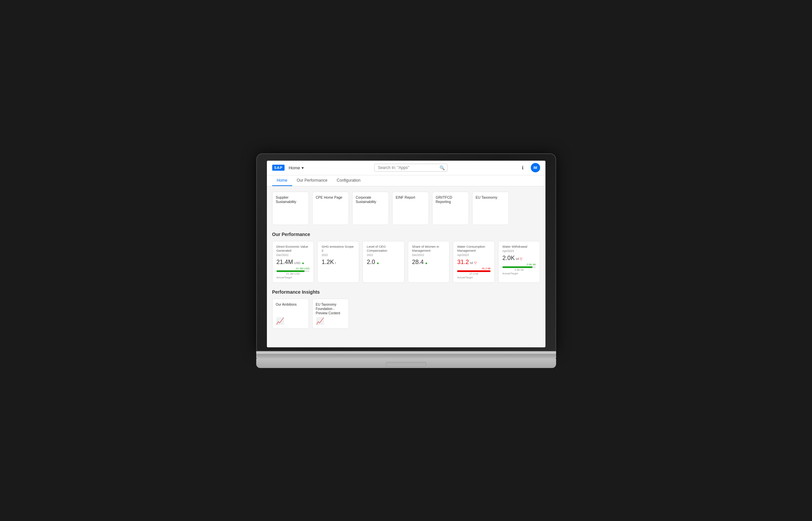 This screenshot has height=521, width=812. Describe the element at coordinates (406, 364) in the screenshot. I see `trackpad` at that location.